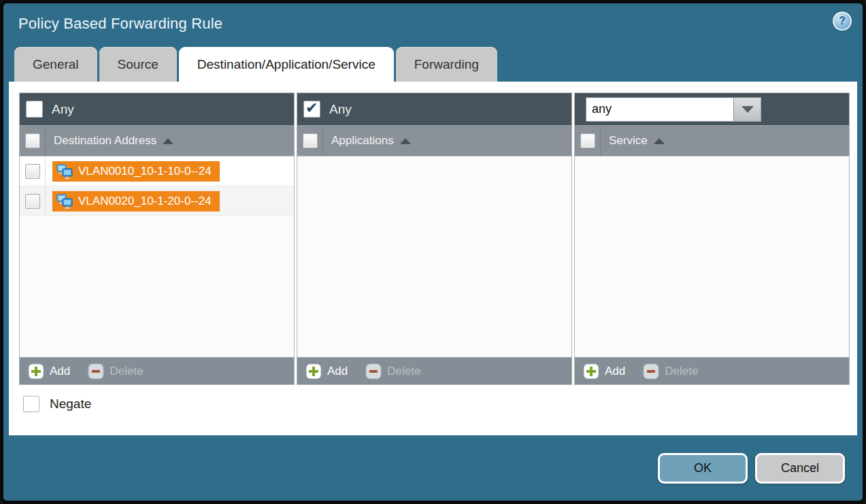 This screenshot has width=866, height=504. I want to click on applications-any-label: Any, so click(340, 110).